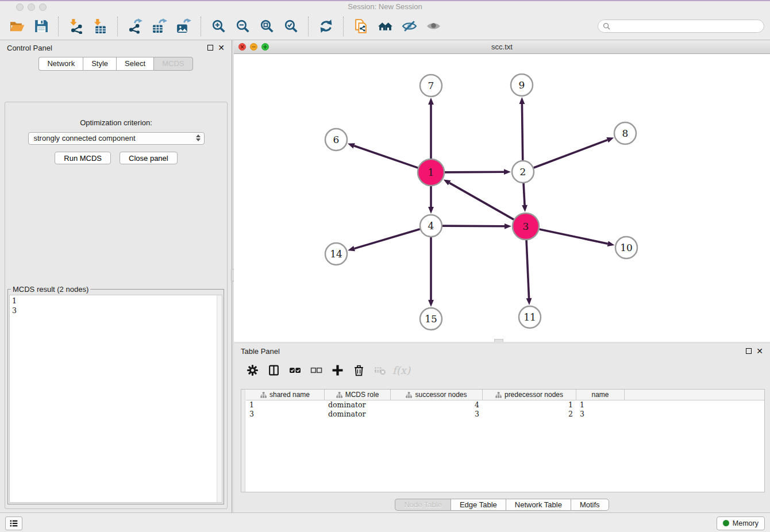  I want to click on mcds-result-group: MCDS result (2 nodes) 1 3, so click(116, 395).